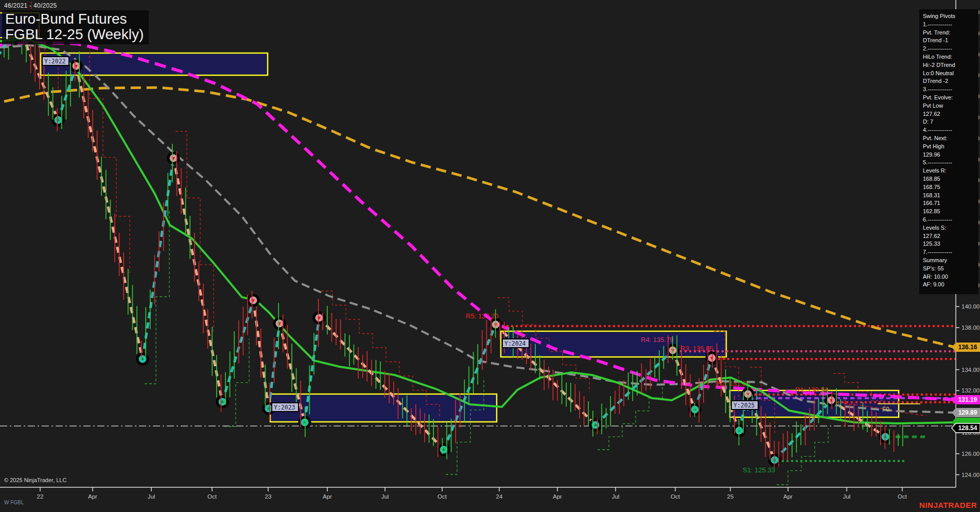 Image resolution: width=980 pixels, height=512 pixels. Describe the element at coordinates (968, 428) in the screenshot. I see `price-tag-value: 128.54` at that location.